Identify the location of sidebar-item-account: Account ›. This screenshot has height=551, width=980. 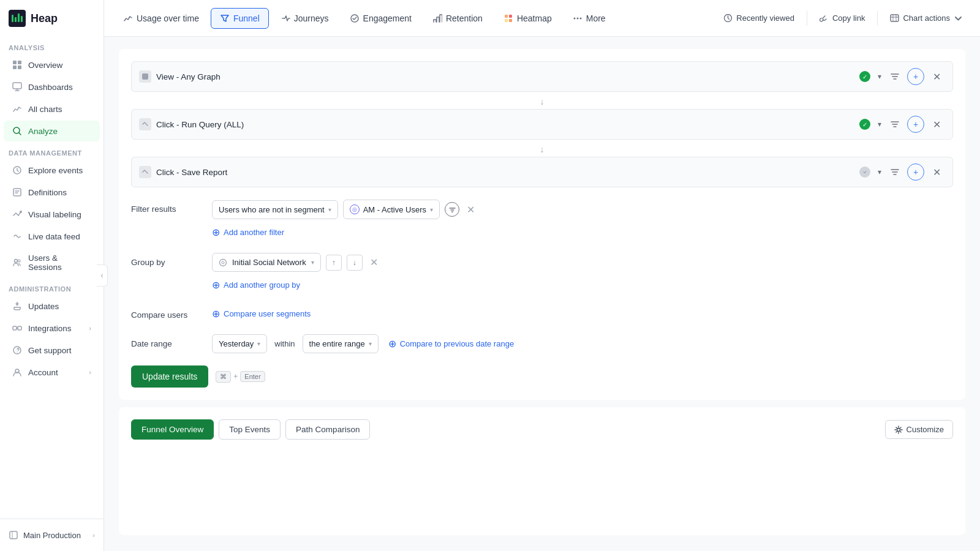
(51, 372).